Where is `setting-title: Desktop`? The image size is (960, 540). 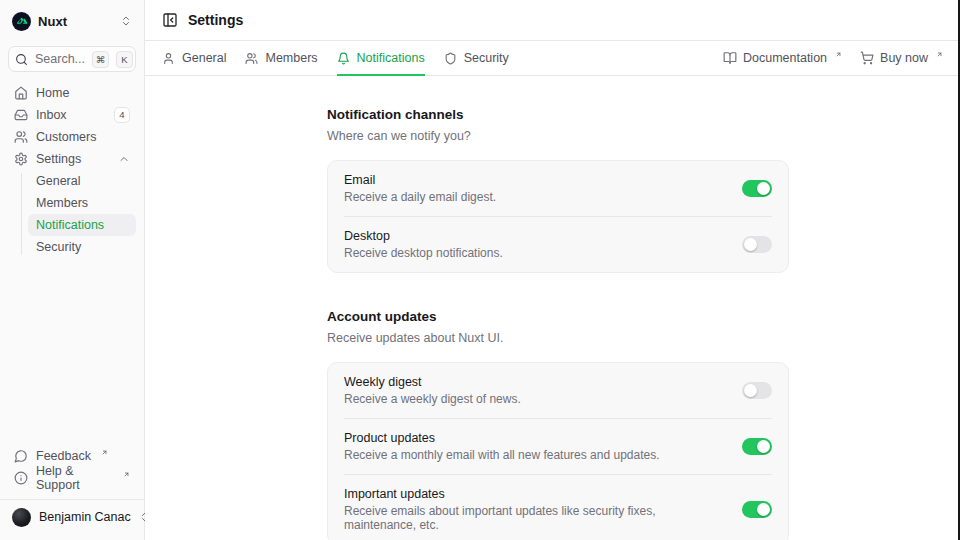 setting-title: Desktop is located at coordinates (535, 236).